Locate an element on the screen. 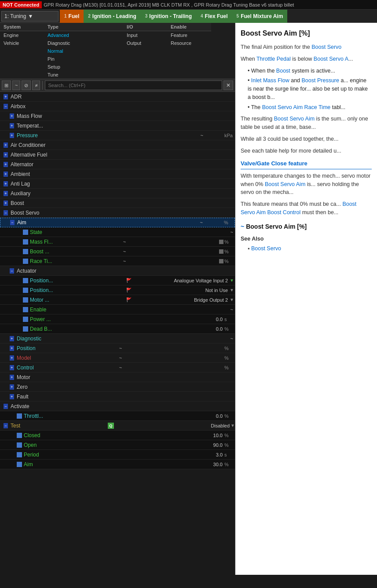  tree-item-altfuel: + Alternative Fuel is located at coordinates (117, 155).